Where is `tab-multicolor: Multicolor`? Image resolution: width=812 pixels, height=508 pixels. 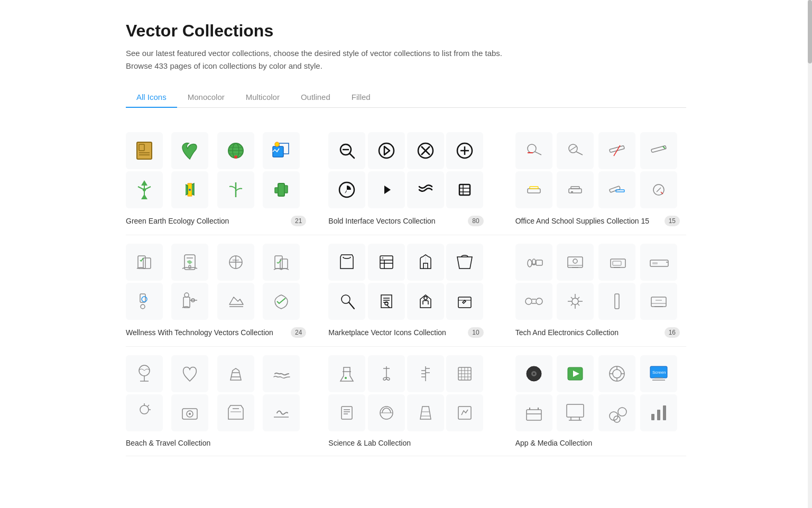 tab-multicolor: Multicolor is located at coordinates (263, 97).